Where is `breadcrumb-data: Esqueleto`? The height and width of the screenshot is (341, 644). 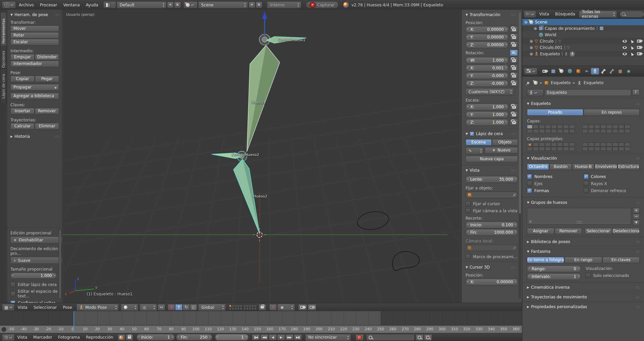 breadcrumb-data: Esqueleto is located at coordinates (594, 83).